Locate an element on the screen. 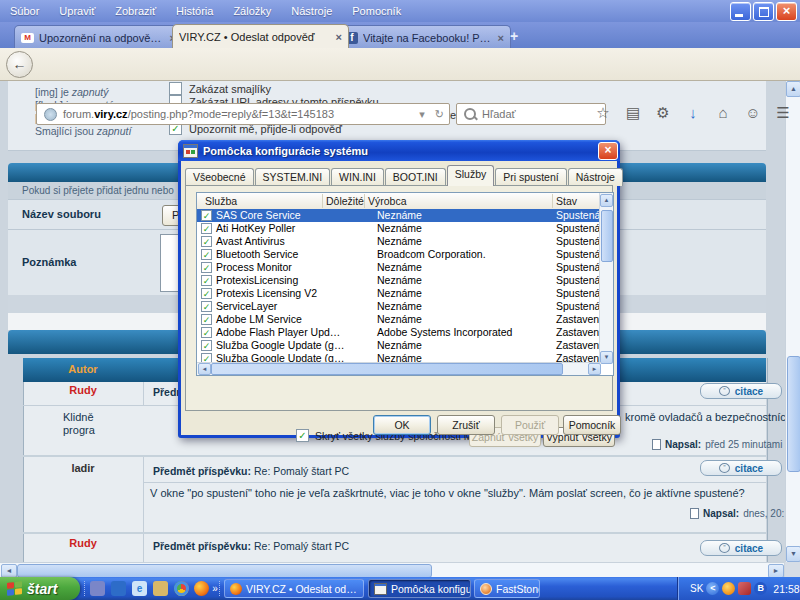  menu-help: Pomocník is located at coordinates (376, 11).